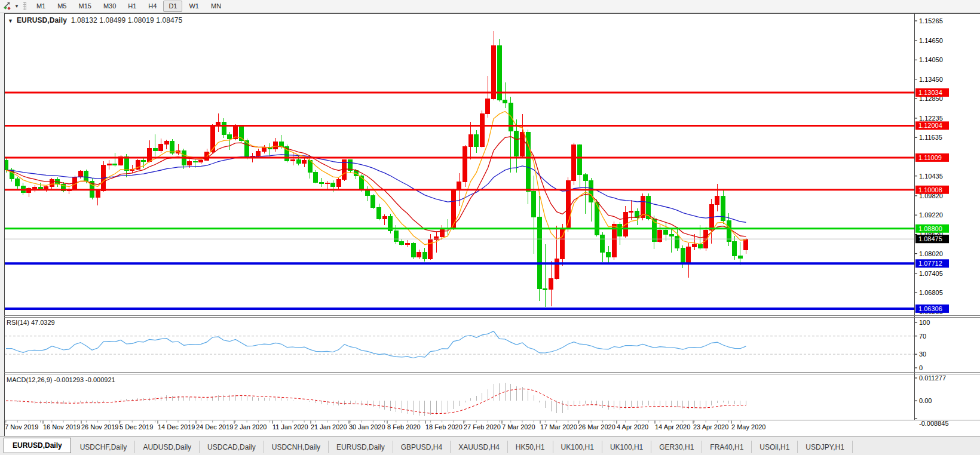 Image resolution: width=980 pixels, height=455 pixels. I want to click on svg-text: 1.11635, so click(931, 137).